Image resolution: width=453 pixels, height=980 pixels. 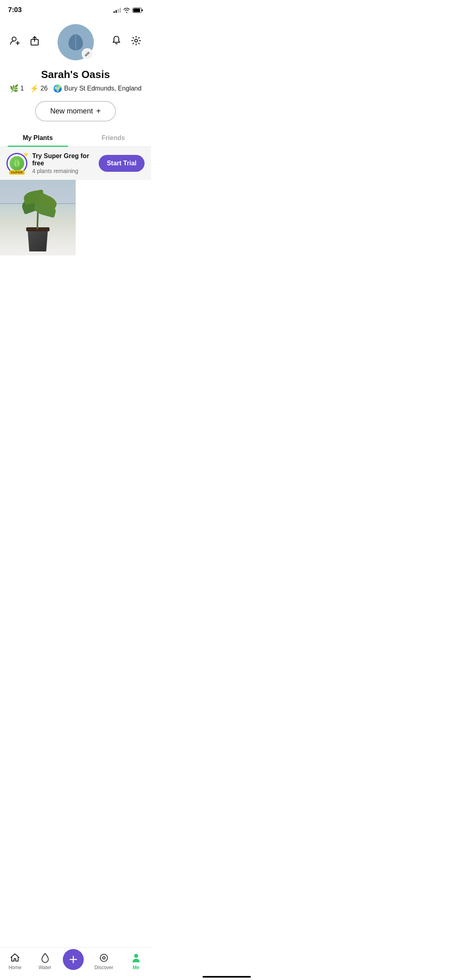 What do you see at coordinates (76, 75) in the screenshot?
I see `profile-name: Sarah's Oasis` at bounding box center [76, 75].